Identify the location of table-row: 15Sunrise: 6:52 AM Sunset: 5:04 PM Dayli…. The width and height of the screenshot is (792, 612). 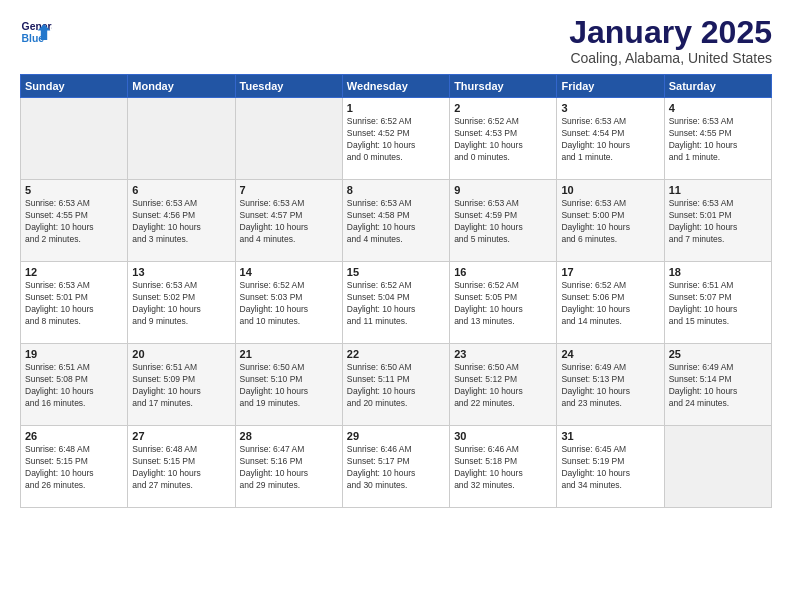
(396, 303).